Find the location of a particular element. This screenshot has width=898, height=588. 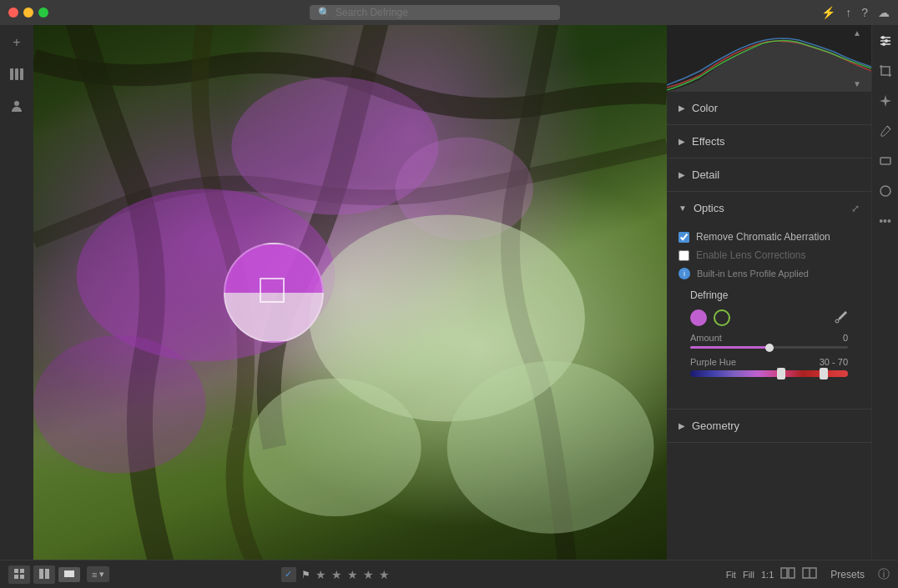

color-chevron-icon: ▶ is located at coordinates (682, 108).